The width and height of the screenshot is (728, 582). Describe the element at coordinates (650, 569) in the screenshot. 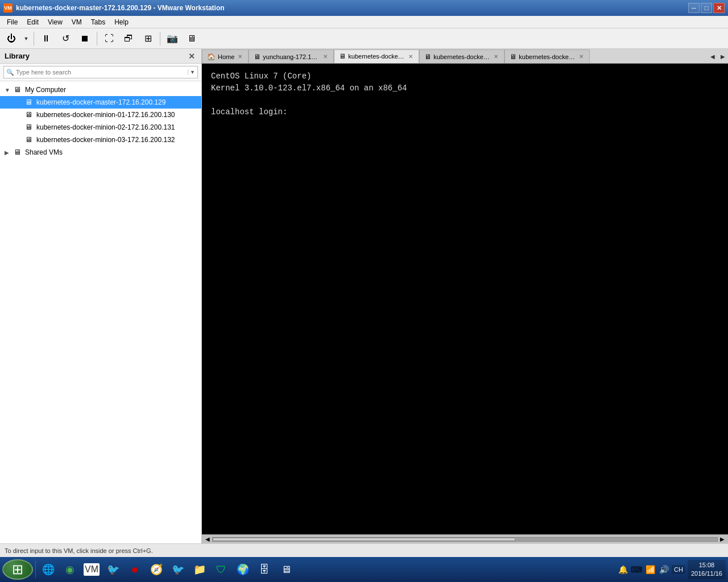

I see `tray-network: 📶` at that location.